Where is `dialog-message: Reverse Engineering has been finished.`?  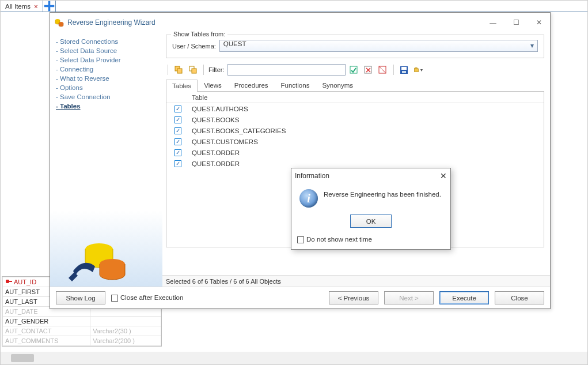
dialog-message: Reverse Engineering has been finished. is located at coordinates (382, 198).